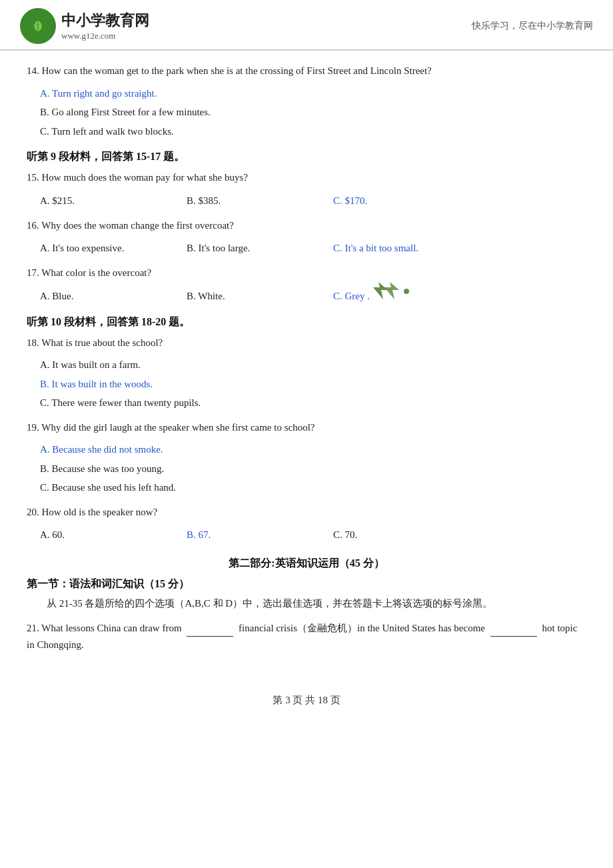  What do you see at coordinates (306, 564) in the screenshot?
I see `part2-title-wrapper: 第二部分:英语知识运用（45 分）` at bounding box center [306, 564].